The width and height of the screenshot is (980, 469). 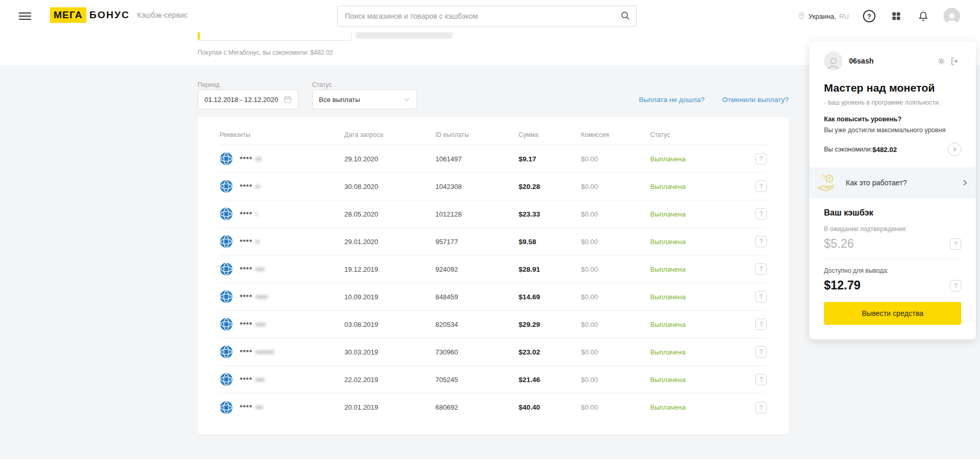 I want to click on search-input, so click(x=487, y=16).